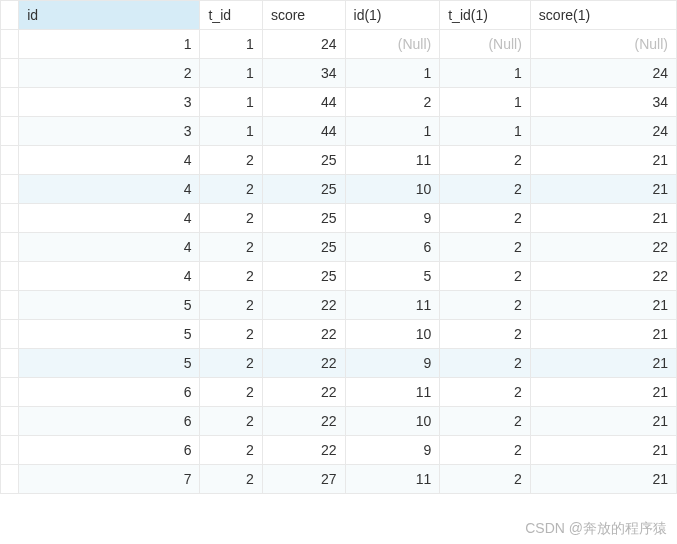 This screenshot has height=544, width=677. I want to click on table-row: 31441124, so click(339, 132).